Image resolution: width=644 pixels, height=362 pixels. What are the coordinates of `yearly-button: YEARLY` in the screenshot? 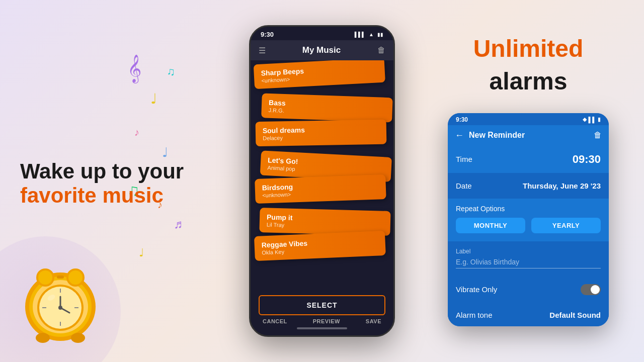 It's located at (566, 225).